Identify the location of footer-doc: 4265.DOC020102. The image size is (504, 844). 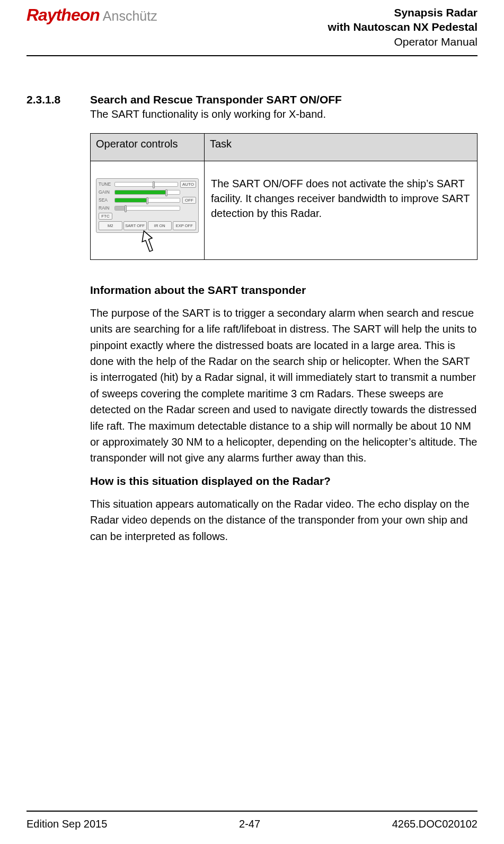
(435, 824).